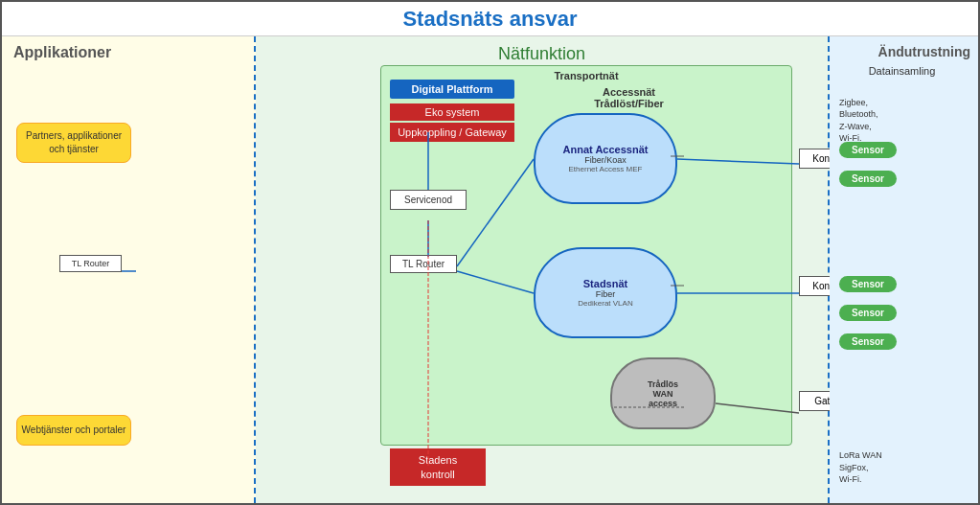 The image size is (980, 505). I want to click on tl-router-left: TL Router, so click(90, 264).